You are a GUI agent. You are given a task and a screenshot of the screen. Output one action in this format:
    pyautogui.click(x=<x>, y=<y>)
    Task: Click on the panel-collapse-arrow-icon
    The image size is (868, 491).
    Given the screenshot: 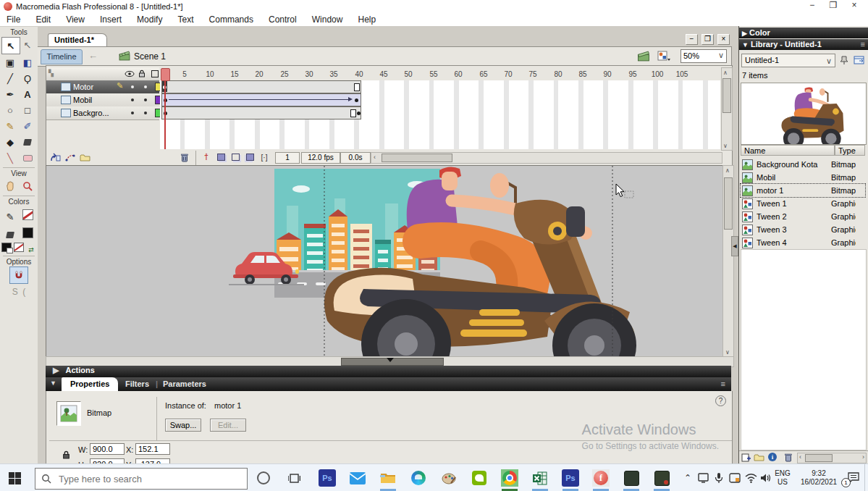 What is the action you would take?
    pyautogui.click(x=390, y=360)
    